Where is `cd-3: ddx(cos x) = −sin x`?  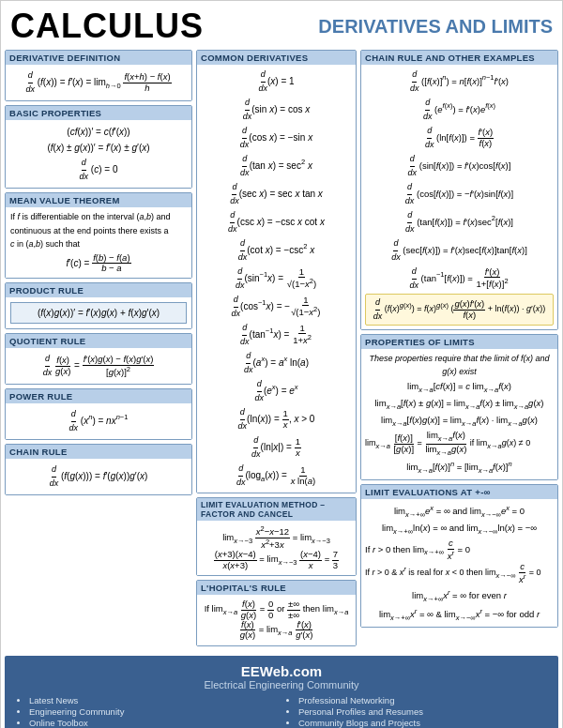
cd-3: ddx(cos x) = −sin x is located at coordinates (276, 138).